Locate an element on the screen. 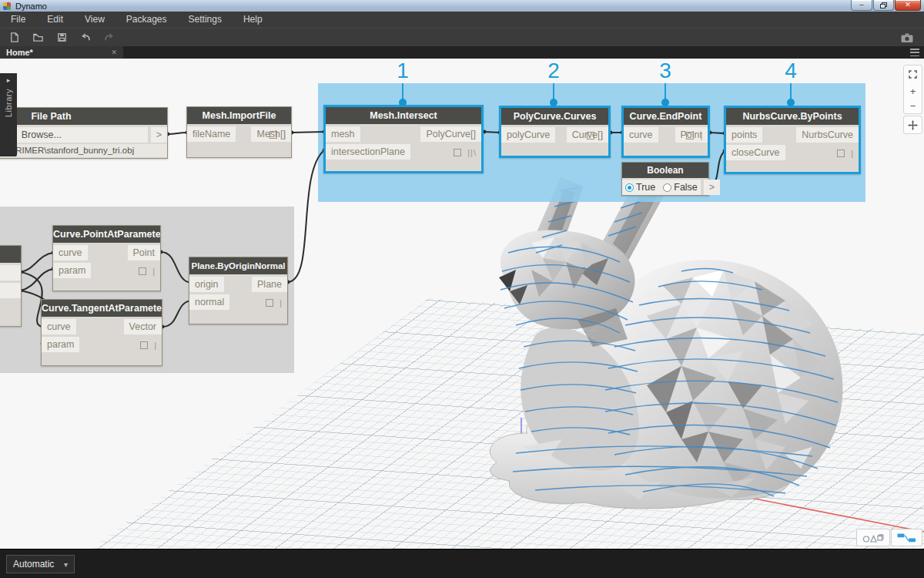 This screenshot has width=924, height=578. graph-view-button is located at coordinates (907, 538).